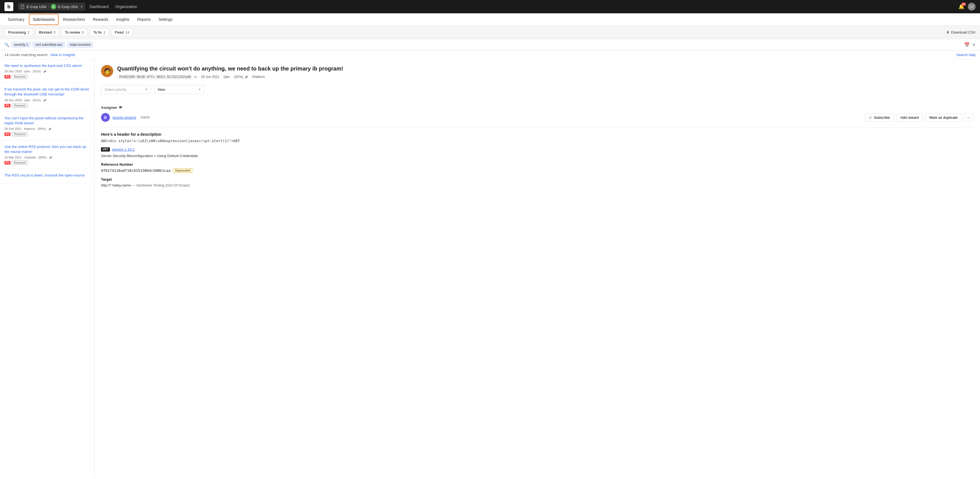  What do you see at coordinates (183, 170) in the screenshot?
I see `deprecated-badge: Deprecated` at bounding box center [183, 170].